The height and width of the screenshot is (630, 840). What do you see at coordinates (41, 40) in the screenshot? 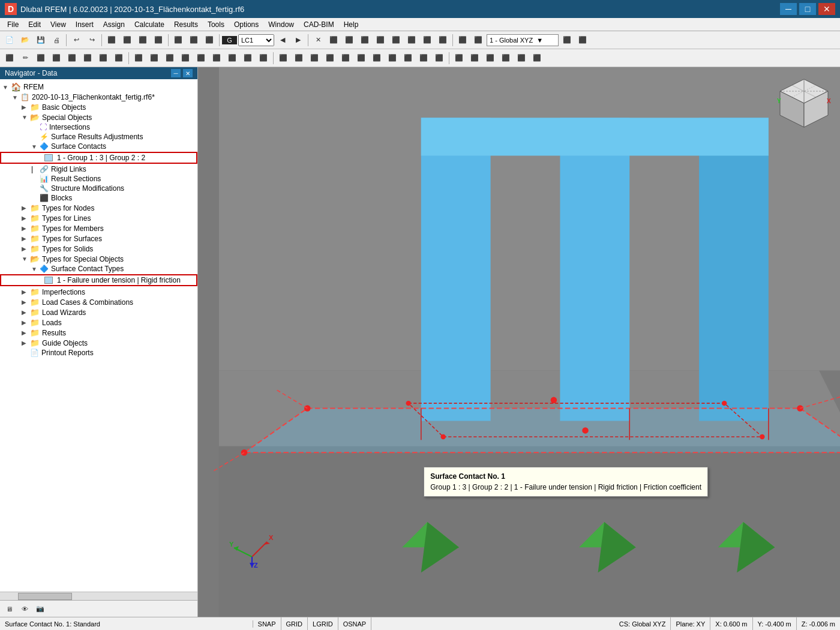
I see `save-btn: 💾` at bounding box center [41, 40].